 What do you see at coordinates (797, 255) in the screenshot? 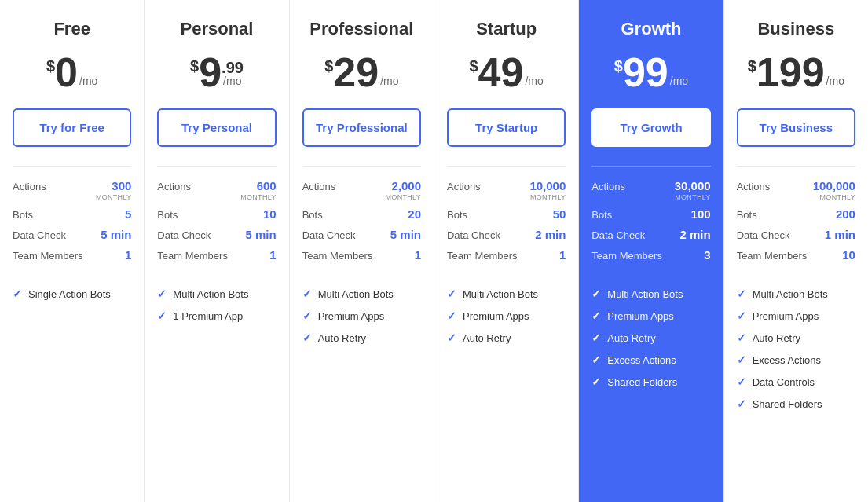
I see `stat-row: Team Members10` at bounding box center [797, 255].